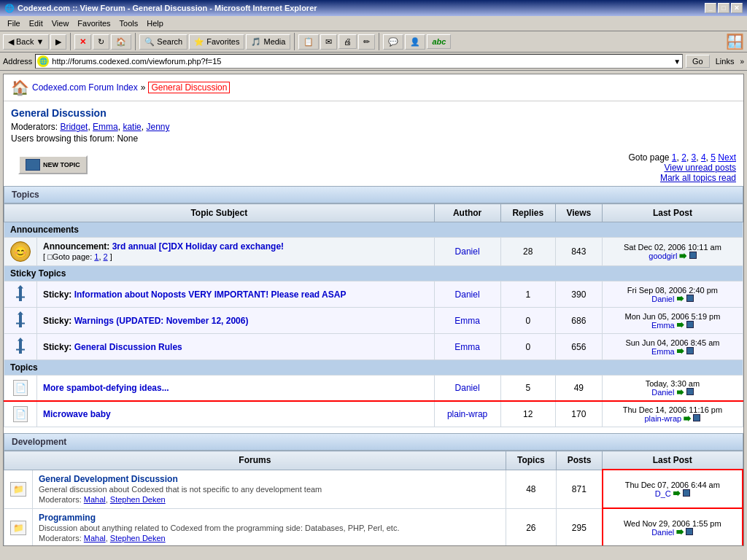 Image resolution: width=747 pixels, height=560 pixels. What do you see at coordinates (34, 127) in the screenshot?
I see `moderators-label: Moderators:` at bounding box center [34, 127].